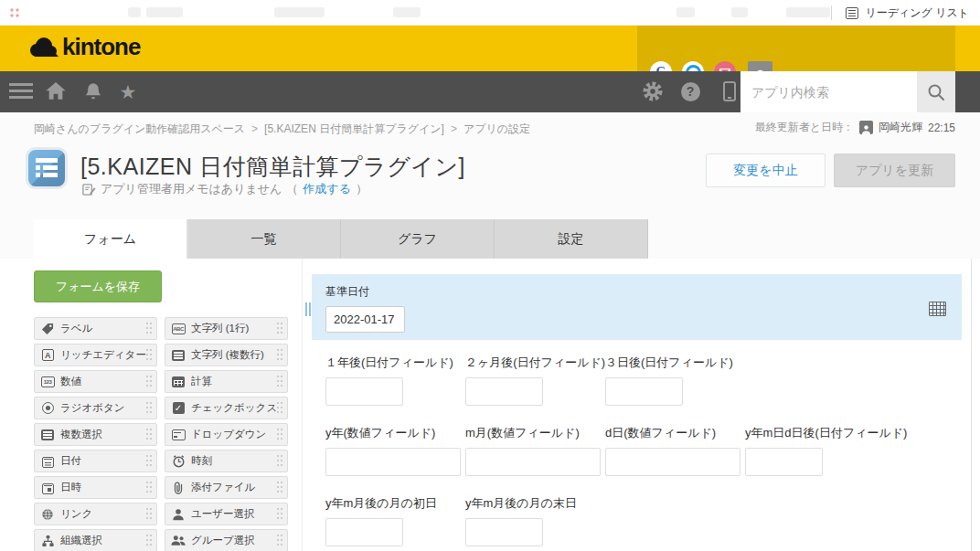  Describe the element at coordinates (111, 239) in the screenshot. I see `tab-form: フォーム` at that location.